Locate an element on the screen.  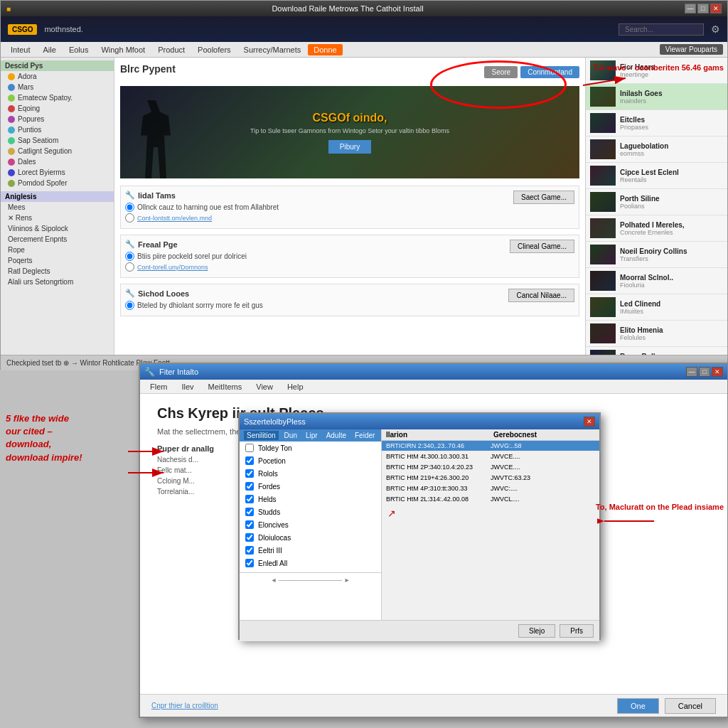
clineal-game-button: Clineal Game... is located at coordinates (542, 246).